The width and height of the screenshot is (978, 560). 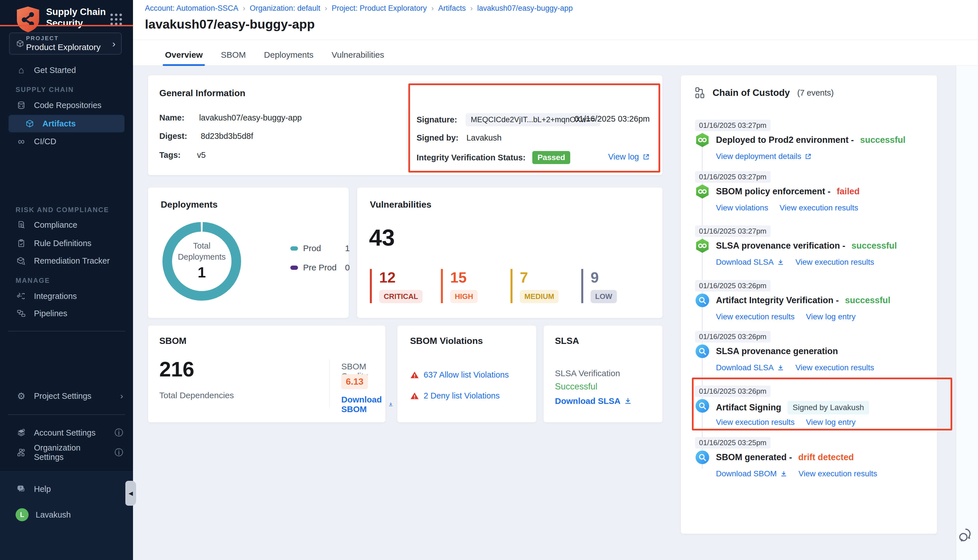 I want to click on severity-low: 9 LOW, so click(x=599, y=286).